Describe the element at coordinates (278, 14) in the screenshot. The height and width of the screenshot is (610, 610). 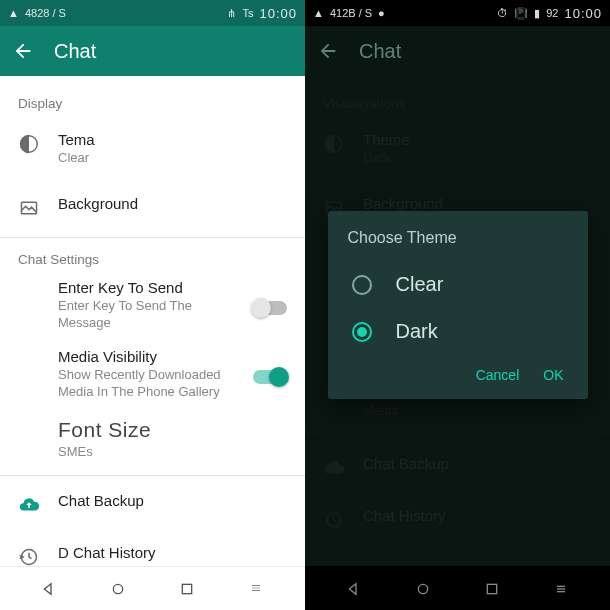
I see `status-time: 10:00` at that location.